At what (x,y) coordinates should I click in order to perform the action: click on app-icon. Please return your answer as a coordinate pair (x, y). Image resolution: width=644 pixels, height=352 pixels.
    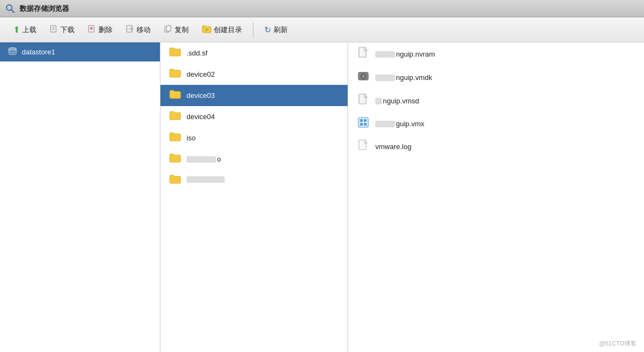
    Looking at the image, I should click on (10, 9).